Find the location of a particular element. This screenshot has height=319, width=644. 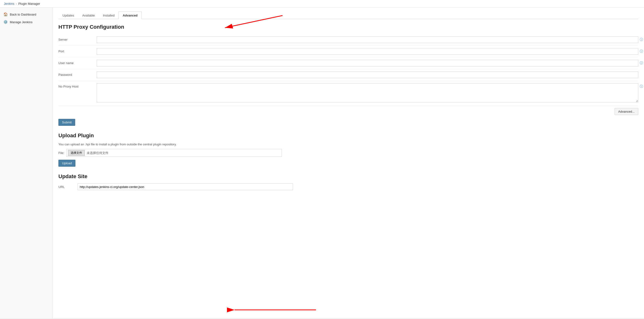

no-proxy-host-textarea is located at coordinates (368, 93).